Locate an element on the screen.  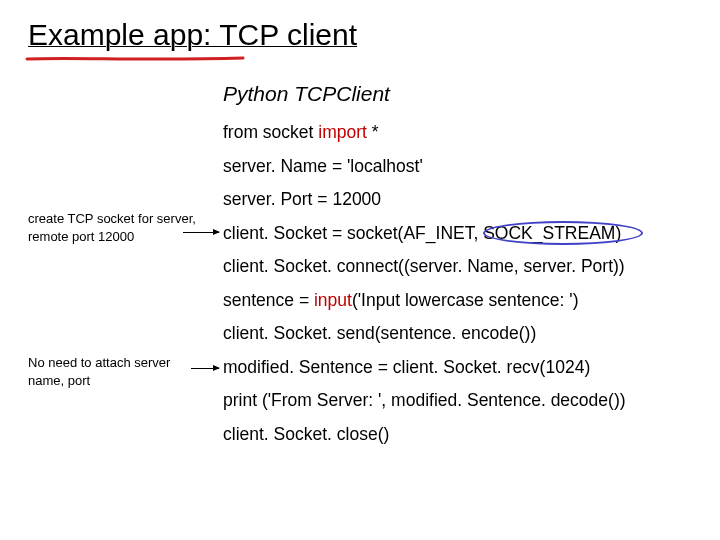
code-line: print ('From Server: ', modified. Senten… is located at coordinates (458, 401).